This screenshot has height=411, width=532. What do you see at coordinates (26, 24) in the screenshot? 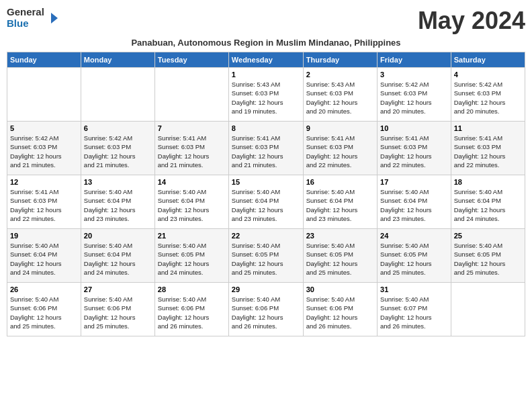
I see `logo-blue: Blue` at bounding box center [26, 24].